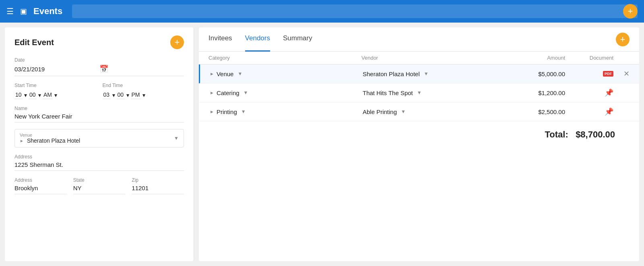  Describe the element at coordinates (39, 95) in the screenshot. I see `time-sep-2: ▾` at that location.